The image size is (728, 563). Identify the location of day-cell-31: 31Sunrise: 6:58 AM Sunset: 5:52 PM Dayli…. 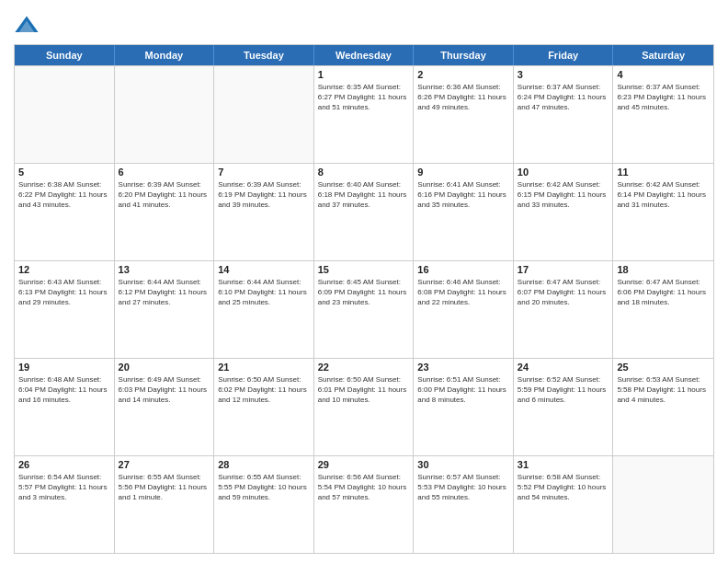
(564, 504).